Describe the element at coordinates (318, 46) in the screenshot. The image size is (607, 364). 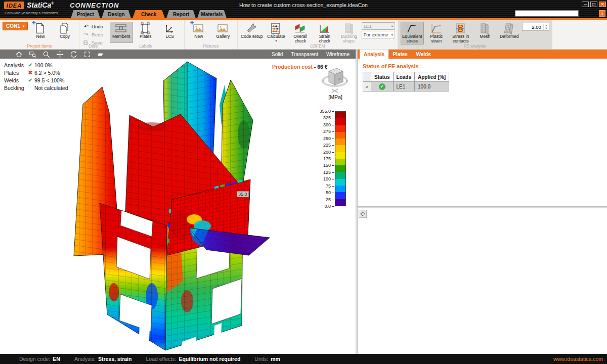
I see `group-label-cbfem: CBFEM` at that location.